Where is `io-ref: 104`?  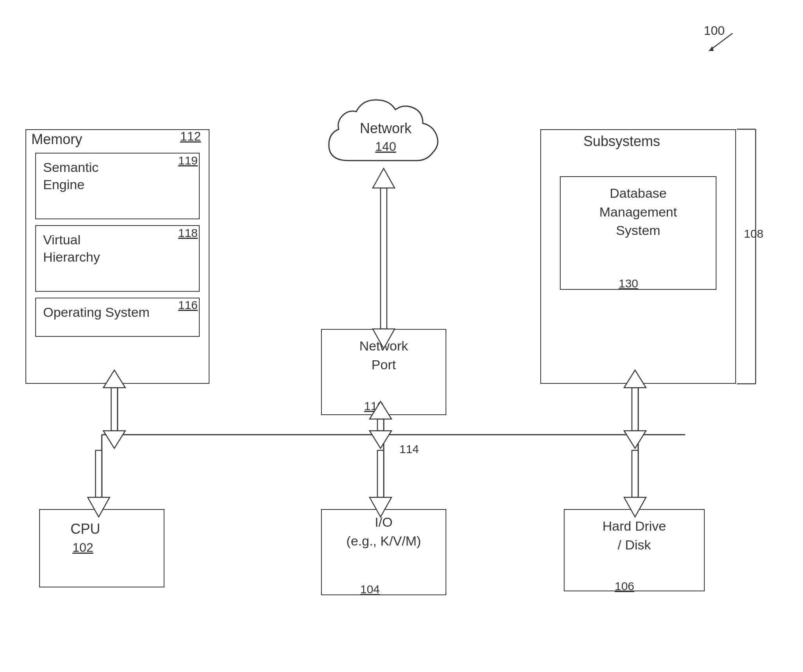 io-ref: 104 is located at coordinates (370, 589).